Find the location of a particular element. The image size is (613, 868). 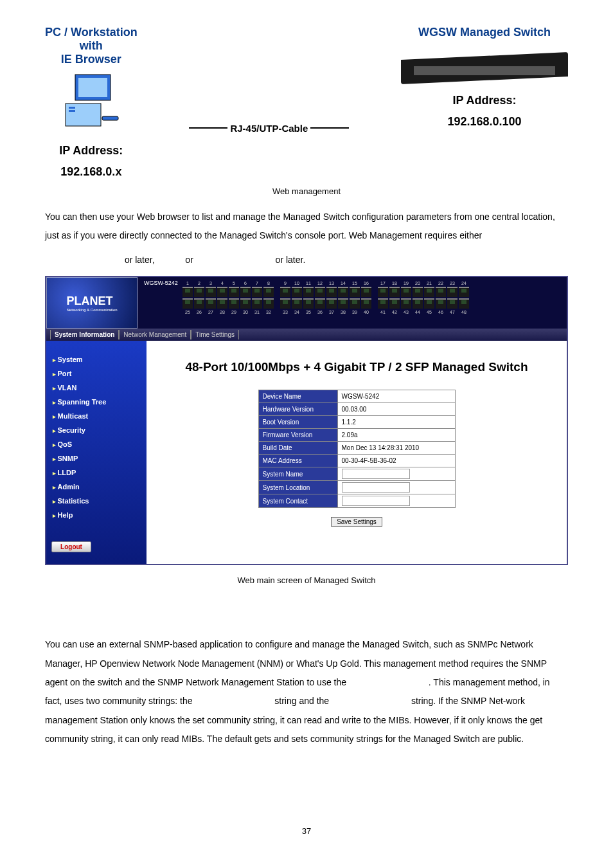

tab-system-information: System Information is located at coordinates (85, 334).